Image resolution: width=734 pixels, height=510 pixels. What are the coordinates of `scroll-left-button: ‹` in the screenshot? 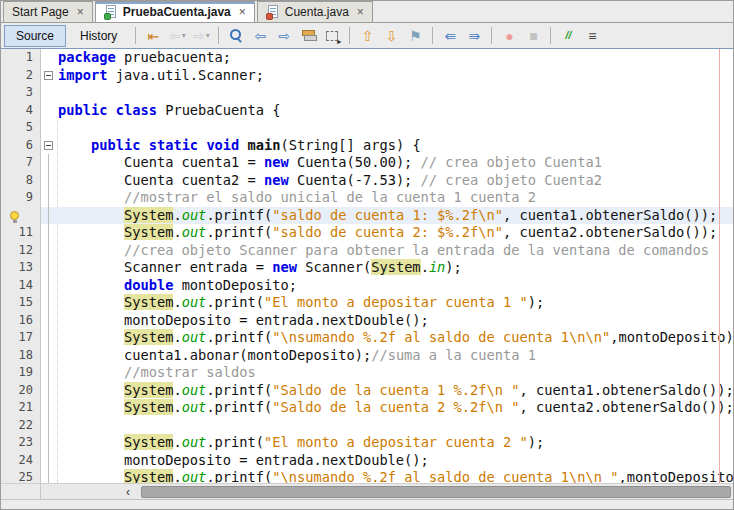 It's located at (128, 492).